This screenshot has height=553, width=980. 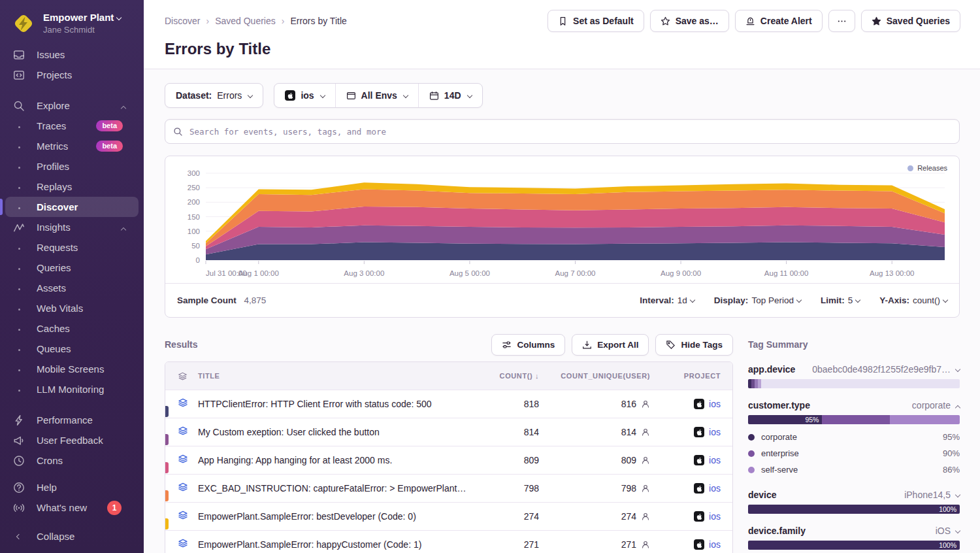 What do you see at coordinates (72, 268) in the screenshot?
I see `sidebar-item-queries: Queries` at bounding box center [72, 268].